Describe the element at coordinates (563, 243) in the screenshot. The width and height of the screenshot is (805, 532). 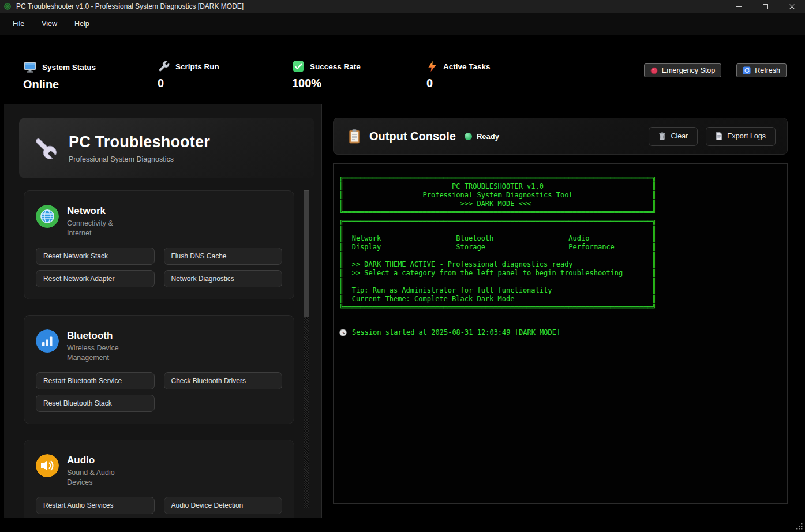
I see `console-output: ╔═══════════════════════════════════════…` at that location.